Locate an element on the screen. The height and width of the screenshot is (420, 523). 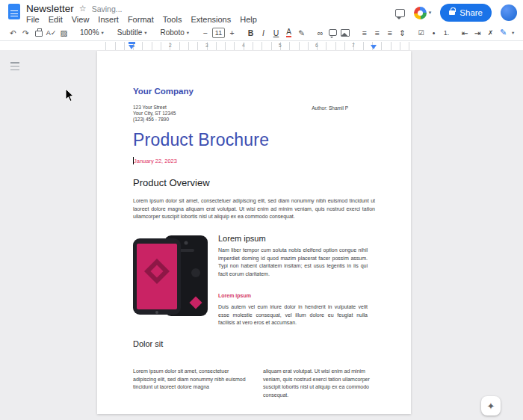
styles-dropdown: Subtitle ▾ is located at coordinates (132, 33).